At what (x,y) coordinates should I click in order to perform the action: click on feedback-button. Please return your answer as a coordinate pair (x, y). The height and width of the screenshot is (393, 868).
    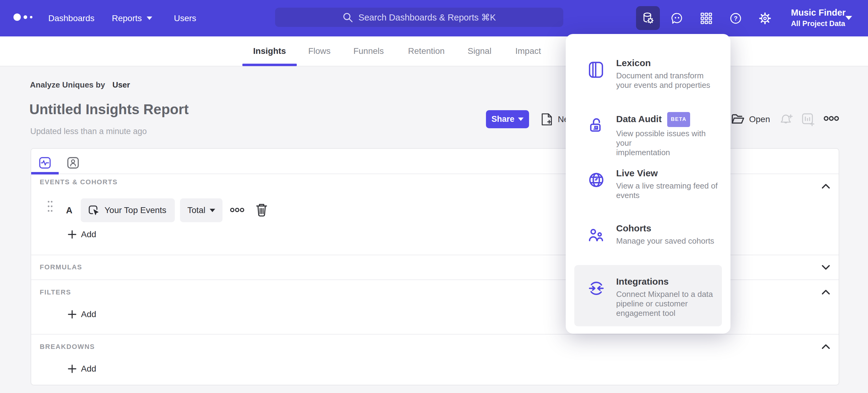
    Looking at the image, I should click on (677, 18).